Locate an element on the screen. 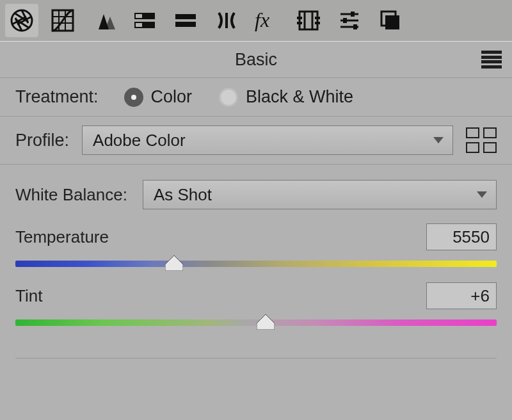  treatment-color-label: Color is located at coordinates (172, 97).